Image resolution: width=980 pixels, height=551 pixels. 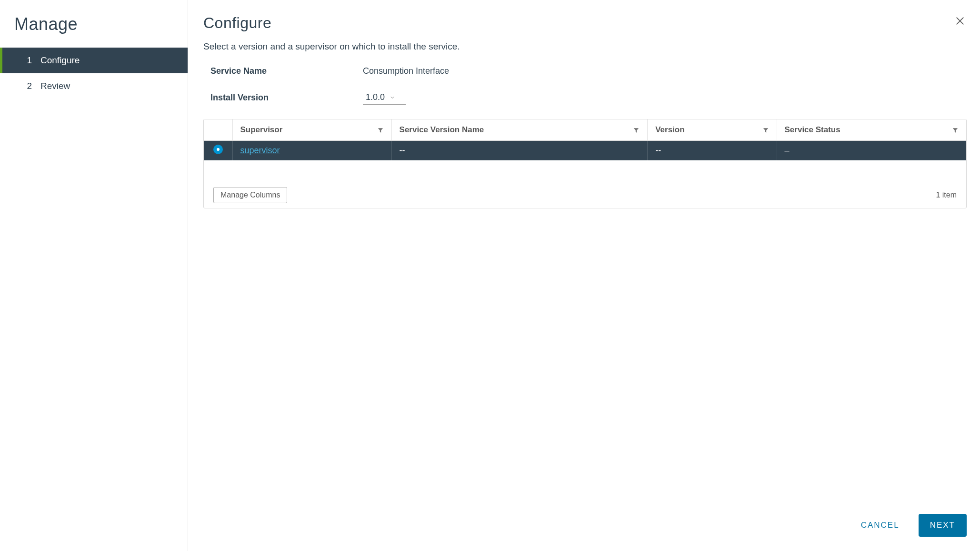 What do you see at coordinates (94, 60) in the screenshot?
I see `step-configure: 1 Configure` at bounding box center [94, 60].